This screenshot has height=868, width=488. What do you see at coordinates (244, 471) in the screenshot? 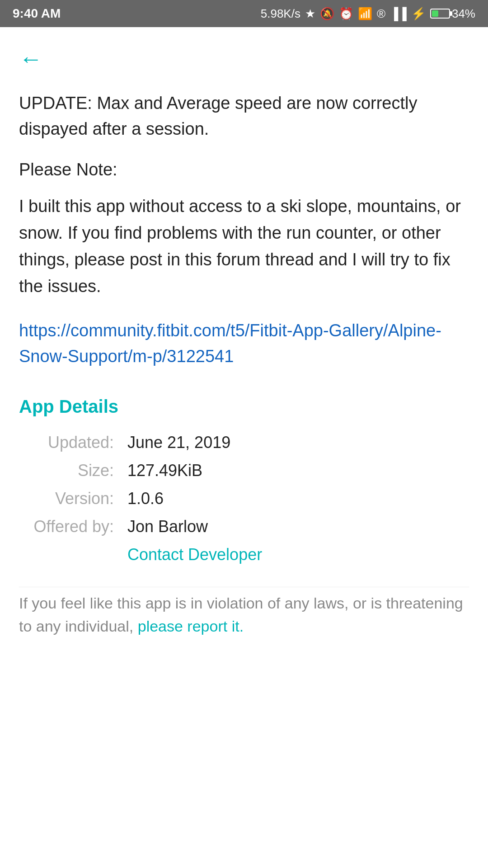
I see `size-row: Size: 127.49KiB` at bounding box center [244, 471].